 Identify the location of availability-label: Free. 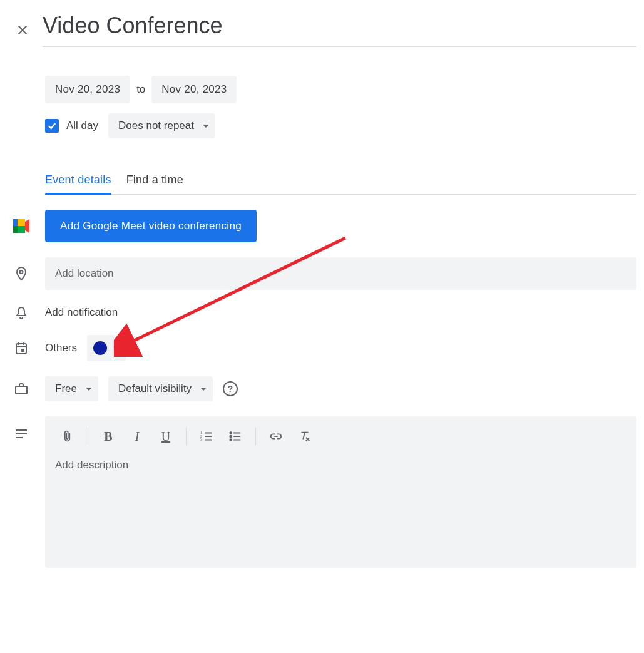
(66, 389).